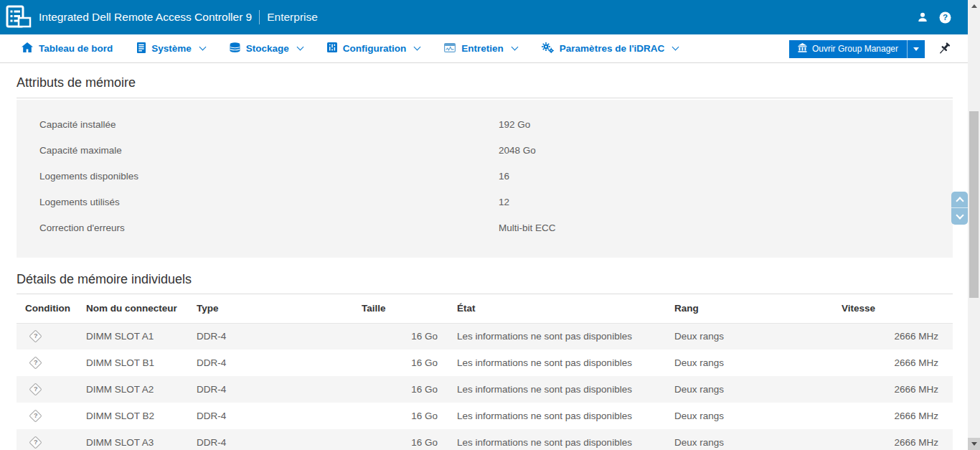 The image size is (980, 450). Describe the element at coordinates (485, 309) in the screenshot. I see `table-header-row: Condition Nom du connecteur Type Taille …` at that location.